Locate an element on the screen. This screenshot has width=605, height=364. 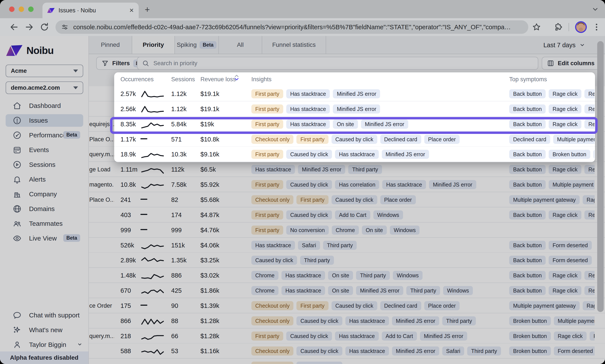
occurrences-value: 1.17k is located at coordinates (128, 139).